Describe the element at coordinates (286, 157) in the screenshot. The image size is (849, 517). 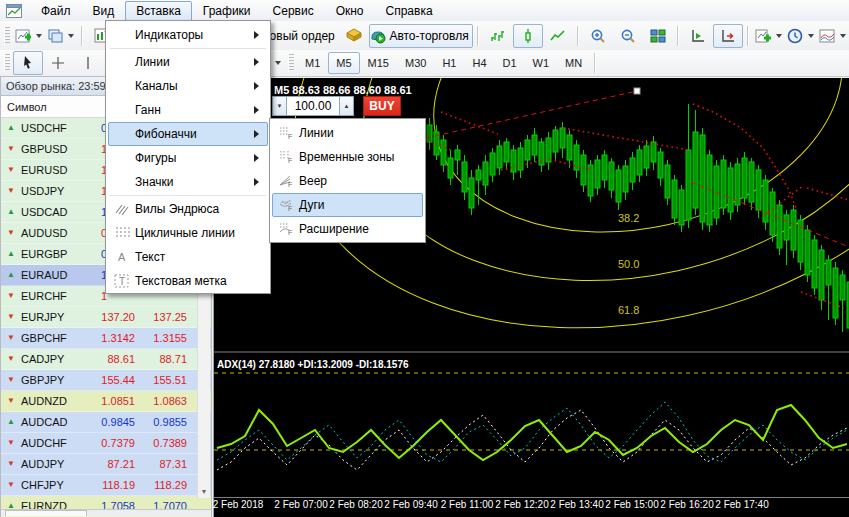
I see `fibo-timezones-icon: F` at that location.